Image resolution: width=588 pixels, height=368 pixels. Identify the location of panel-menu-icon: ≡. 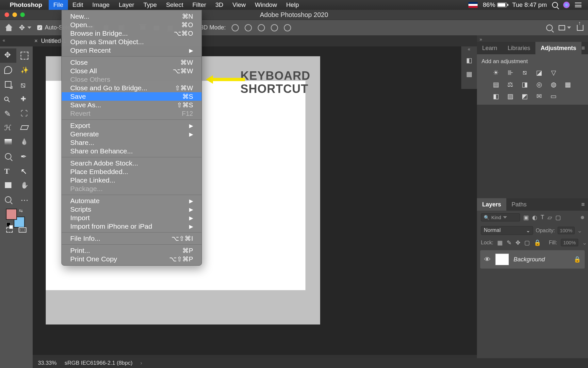
(583, 48).